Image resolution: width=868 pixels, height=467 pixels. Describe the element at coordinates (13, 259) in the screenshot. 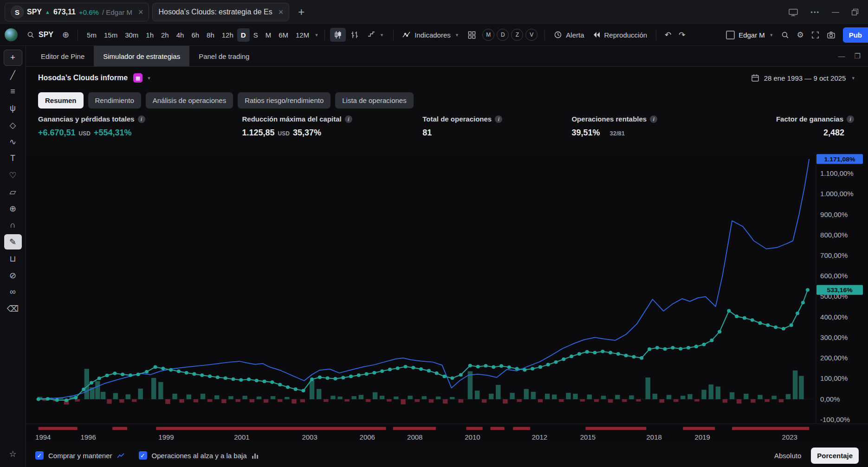

I see `drawing-tool-button: ⊔` at that location.